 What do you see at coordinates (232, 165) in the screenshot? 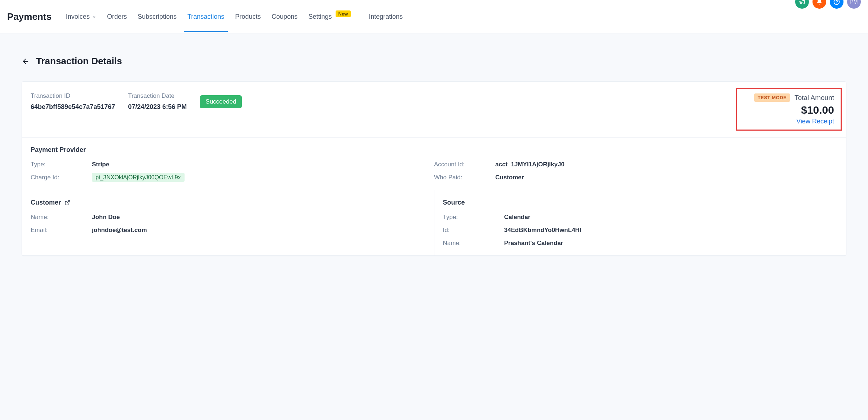
I see `provider-type-row: Type: Stripe` at bounding box center [232, 165].